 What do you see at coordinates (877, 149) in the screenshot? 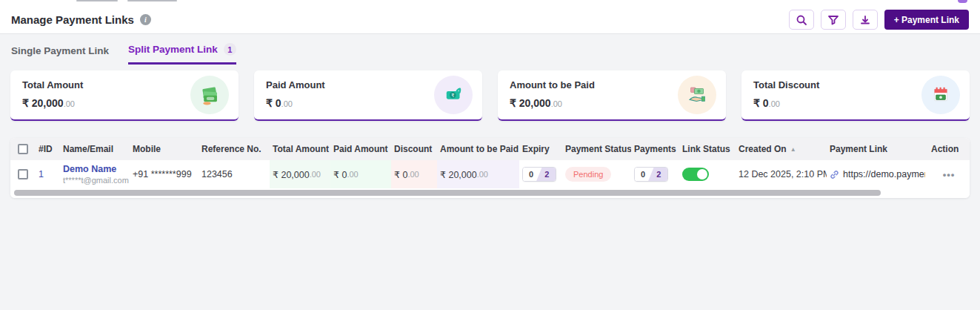
I see `header-cell: Payment Link` at bounding box center [877, 149].